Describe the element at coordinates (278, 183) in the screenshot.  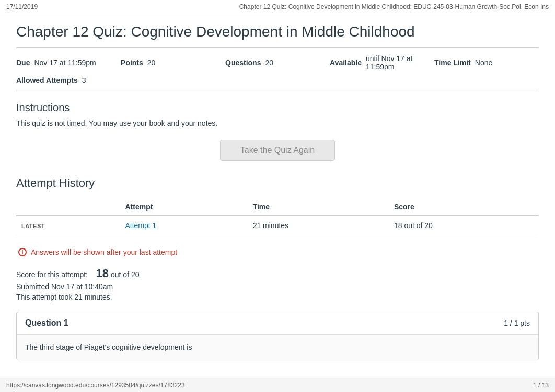
I see `attempt-history-title: Attempt History` at that location.